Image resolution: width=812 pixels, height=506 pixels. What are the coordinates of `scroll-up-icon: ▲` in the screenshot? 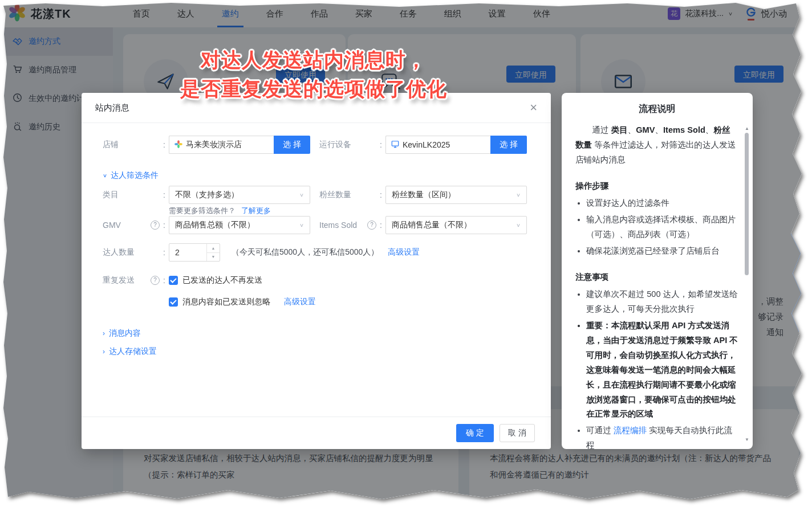 It's located at (747, 129).